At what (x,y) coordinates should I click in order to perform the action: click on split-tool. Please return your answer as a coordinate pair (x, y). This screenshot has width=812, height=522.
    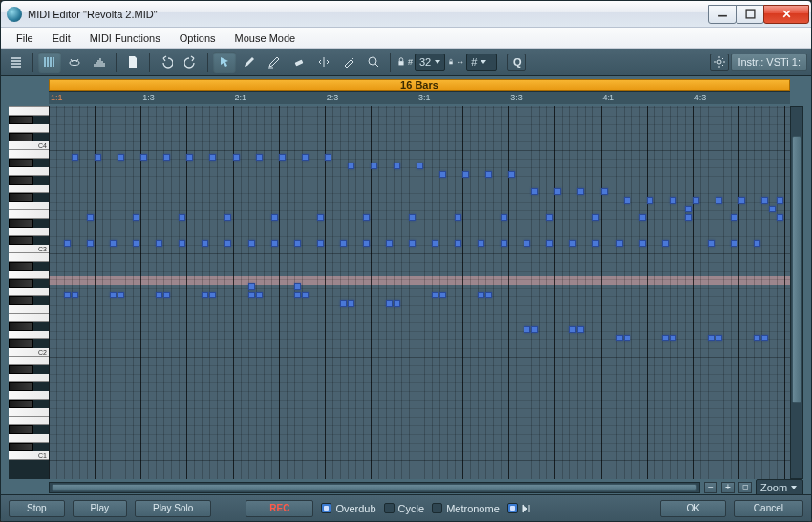
    Looking at the image, I should click on (324, 62).